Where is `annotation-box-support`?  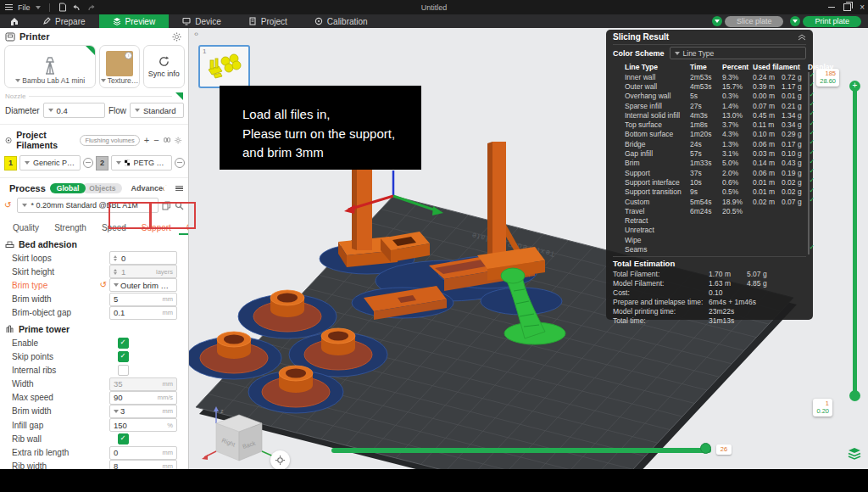
annotation-box-support is located at coordinates (130, 215).